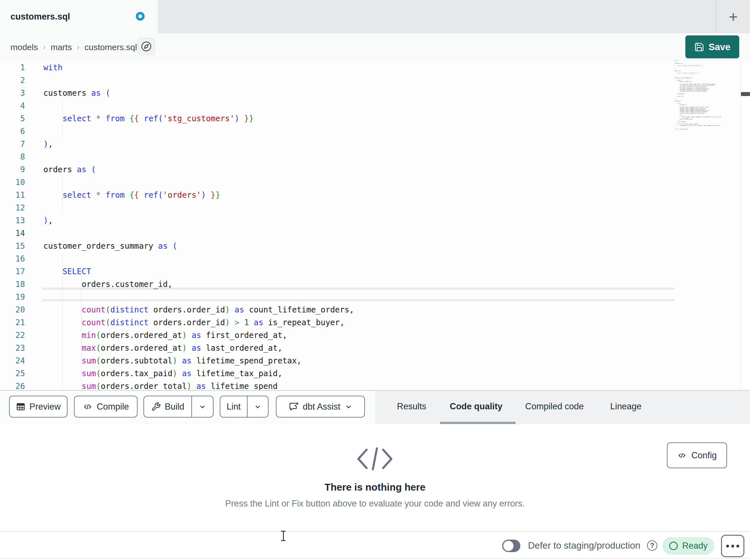 Image resolution: width=750 pixels, height=560 pixels. Describe the element at coordinates (13, 335) in the screenshot. I see `line-number: 22` at that location.